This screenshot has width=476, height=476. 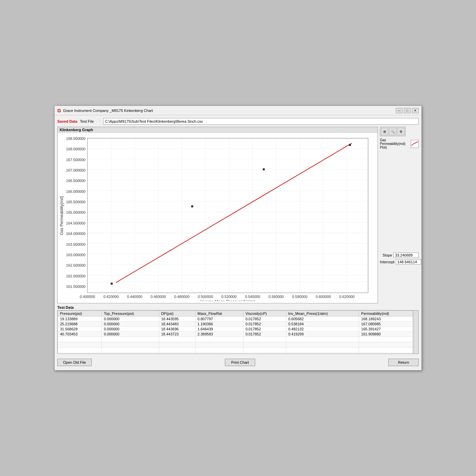 I want to click on svg-text: 0.580000, so click(x=300, y=297).